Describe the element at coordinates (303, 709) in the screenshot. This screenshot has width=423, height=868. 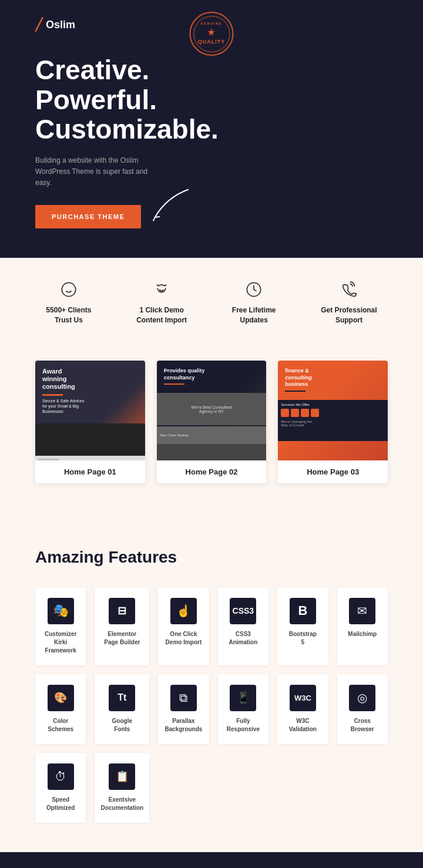
I see `feature-w3c: W3C W3CValidation` at that location.